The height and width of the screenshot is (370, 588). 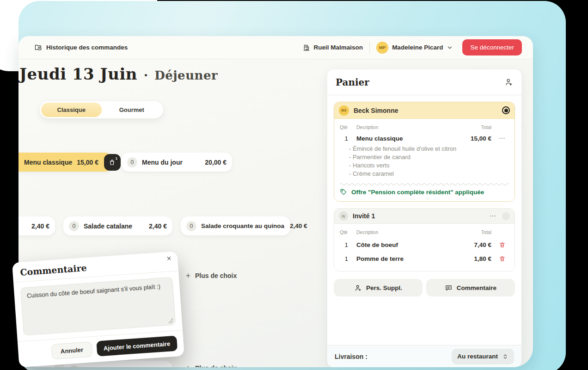 What do you see at coordinates (475, 245) in the screenshot?
I see `item-price: 7,40 €` at bounding box center [475, 245].